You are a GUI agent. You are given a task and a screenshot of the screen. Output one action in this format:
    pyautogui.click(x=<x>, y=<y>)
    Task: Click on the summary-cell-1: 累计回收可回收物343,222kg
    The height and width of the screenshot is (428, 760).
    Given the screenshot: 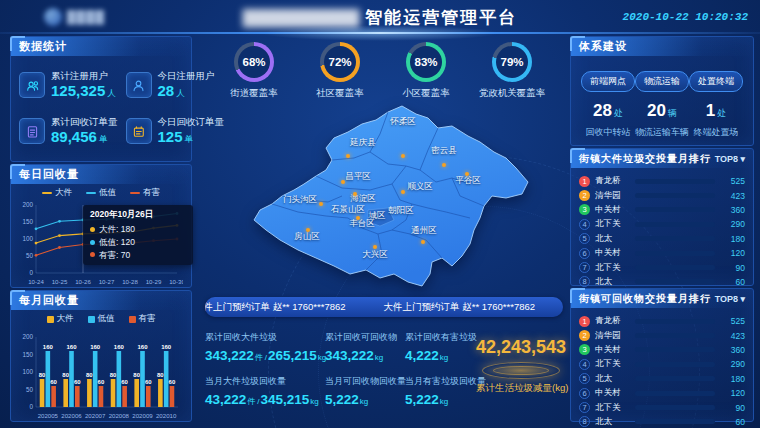 What is the action you would take?
    pyautogui.click(x=365, y=348)
    